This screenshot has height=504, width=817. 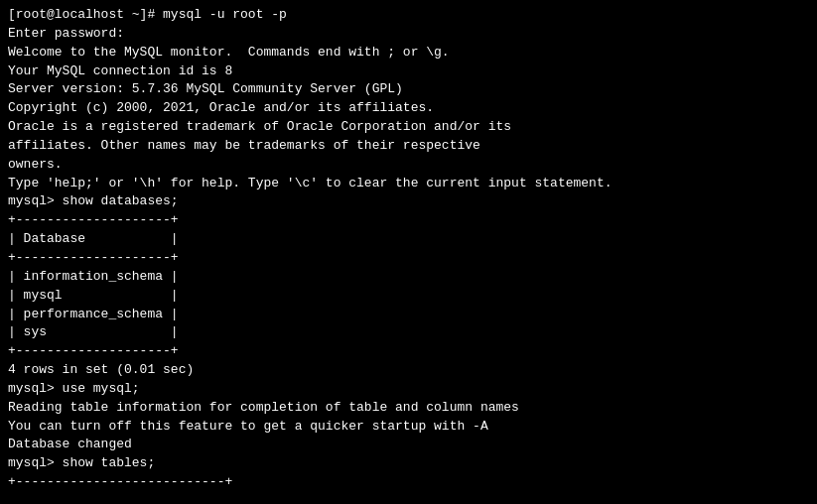 What do you see at coordinates (409, 185) in the screenshot?
I see `terminal-line: Type 'help;' or '\h' for help. Type '\c'…` at bounding box center [409, 185].